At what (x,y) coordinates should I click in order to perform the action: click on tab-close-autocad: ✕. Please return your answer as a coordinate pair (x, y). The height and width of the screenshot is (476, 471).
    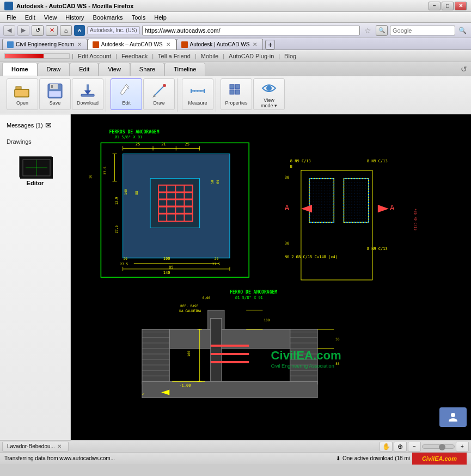
    Looking at the image, I should click on (168, 45).